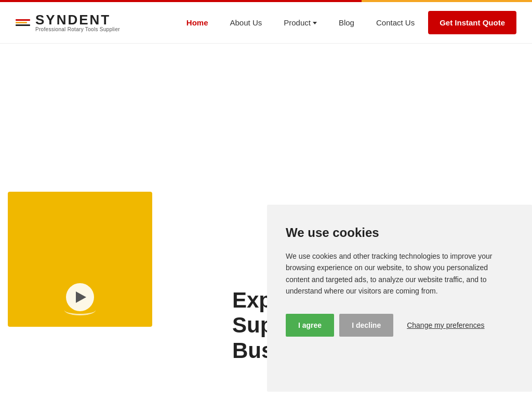  What do you see at coordinates (300, 23) in the screenshot?
I see `nav-product: Product` at bounding box center [300, 23].